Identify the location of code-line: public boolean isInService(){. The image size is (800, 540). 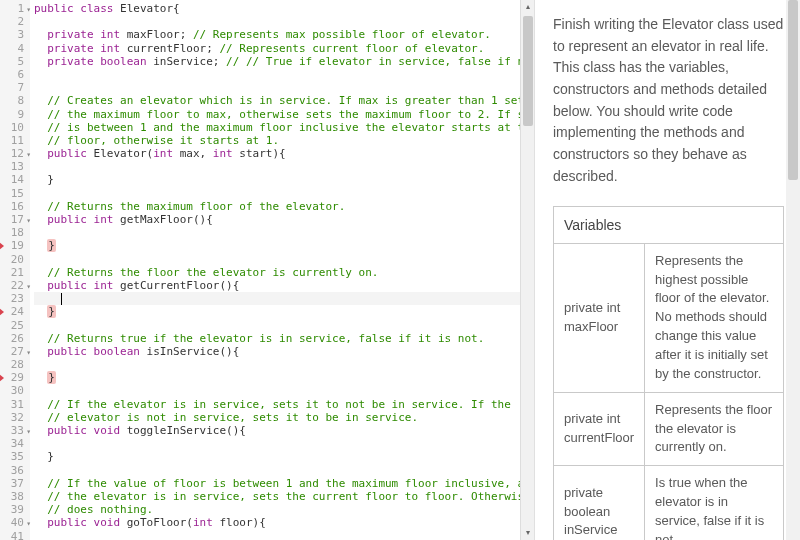
(284, 352).